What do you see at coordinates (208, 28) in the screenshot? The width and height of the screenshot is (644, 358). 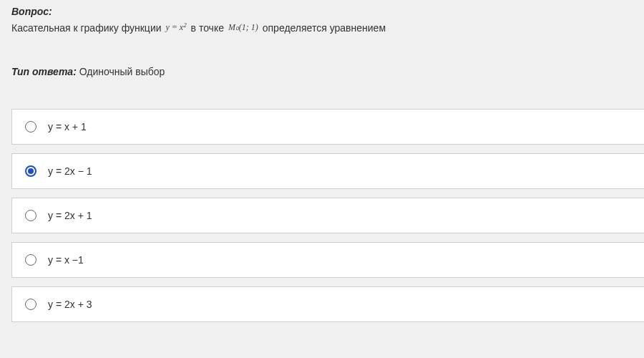 I see `question-text-mid: в точке` at bounding box center [208, 28].